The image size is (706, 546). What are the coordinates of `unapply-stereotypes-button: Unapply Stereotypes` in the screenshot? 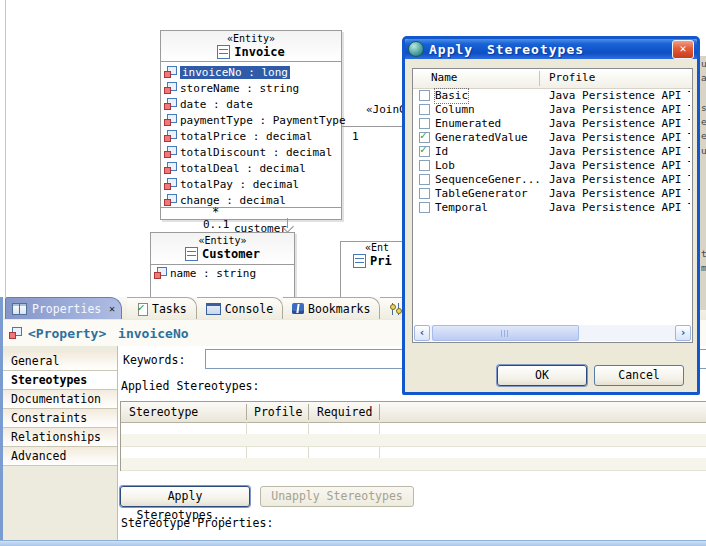 It's located at (337, 496).